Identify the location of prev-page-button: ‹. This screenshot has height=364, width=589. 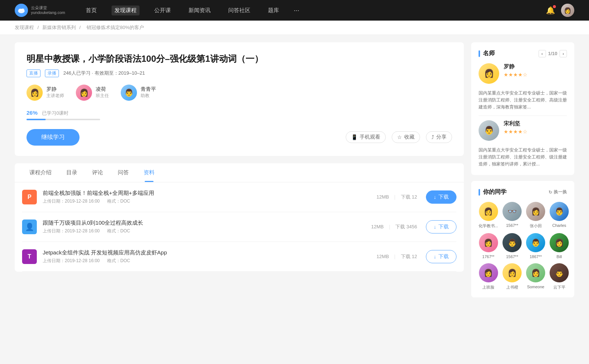
(542, 54).